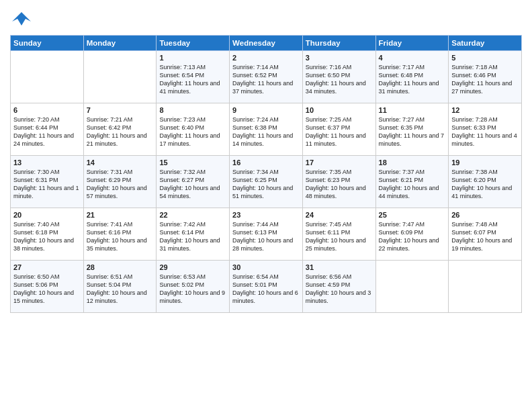 This screenshot has height=411, width=532. Describe the element at coordinates (339, 77) in the screenshot. I see `calendar-cell: 3Sunrise: 7:16 AM Sunset: 6:50 PM Daylig…` at that location.